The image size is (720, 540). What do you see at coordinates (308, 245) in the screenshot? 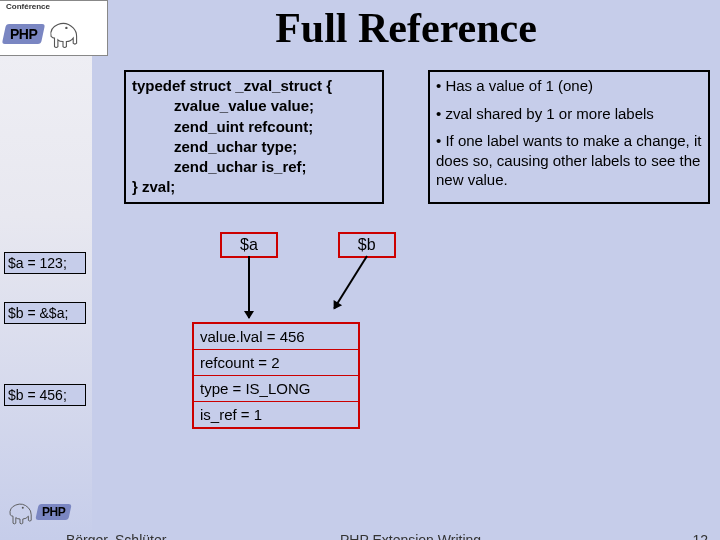
I see `variable-labels: $a $b` at bounding box center [308, 245].